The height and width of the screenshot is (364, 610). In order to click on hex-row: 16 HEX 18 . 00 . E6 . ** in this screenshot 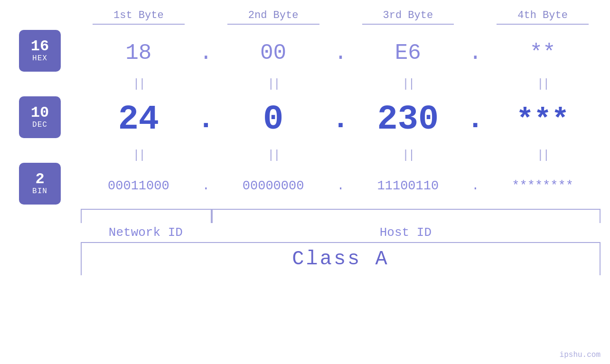, I will do `click(310, 53)`.